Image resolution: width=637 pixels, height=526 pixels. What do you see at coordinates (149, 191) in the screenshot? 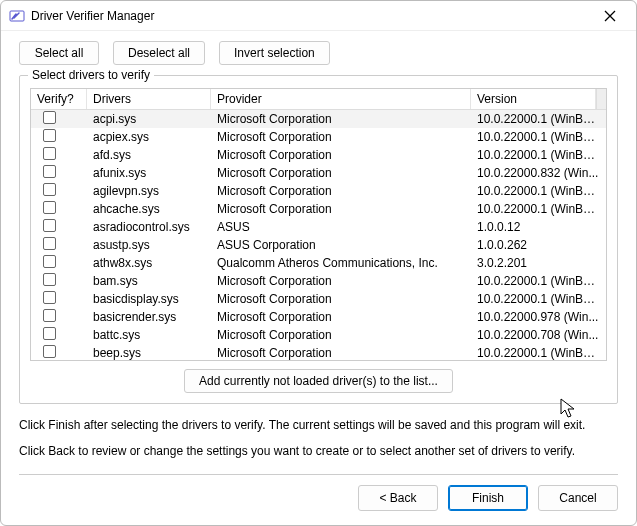
I see `driver-name: agilevpn.sys` at bounding box center [149, 191].